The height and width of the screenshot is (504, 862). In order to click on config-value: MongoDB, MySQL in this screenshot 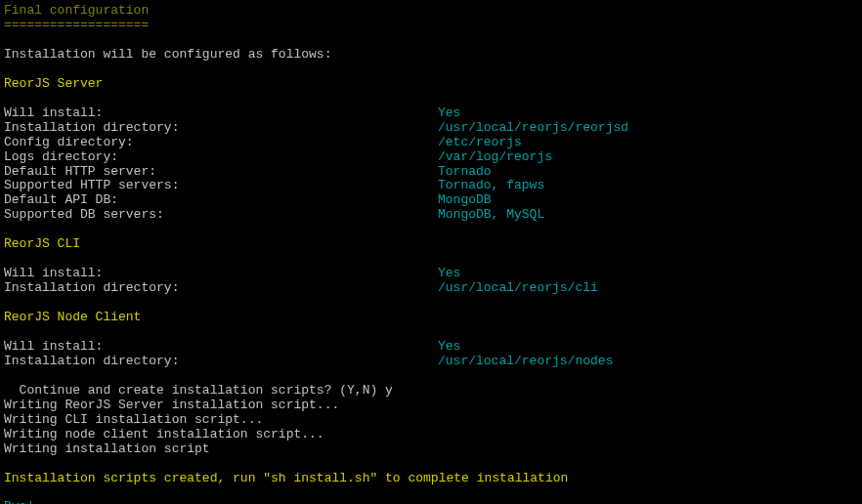, I will do `click(491, 215)`.